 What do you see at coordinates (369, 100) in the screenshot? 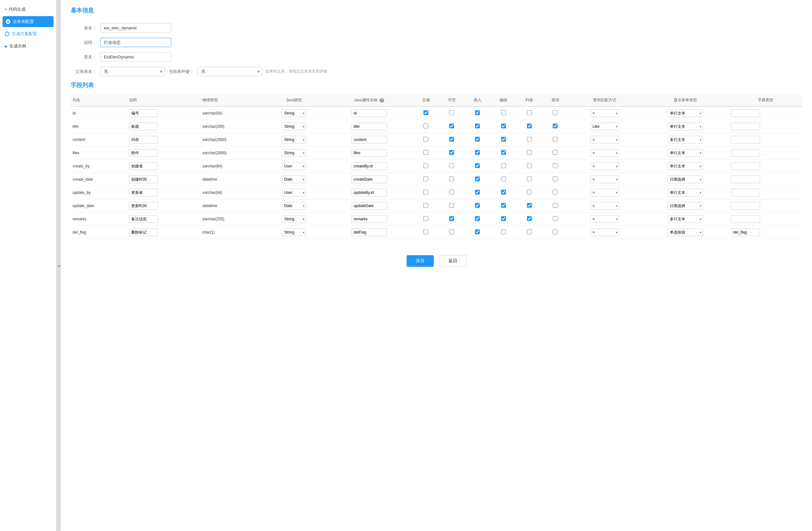
I see `th-java-attr: Java属性名称 ?` at bounding box center [369, 100].